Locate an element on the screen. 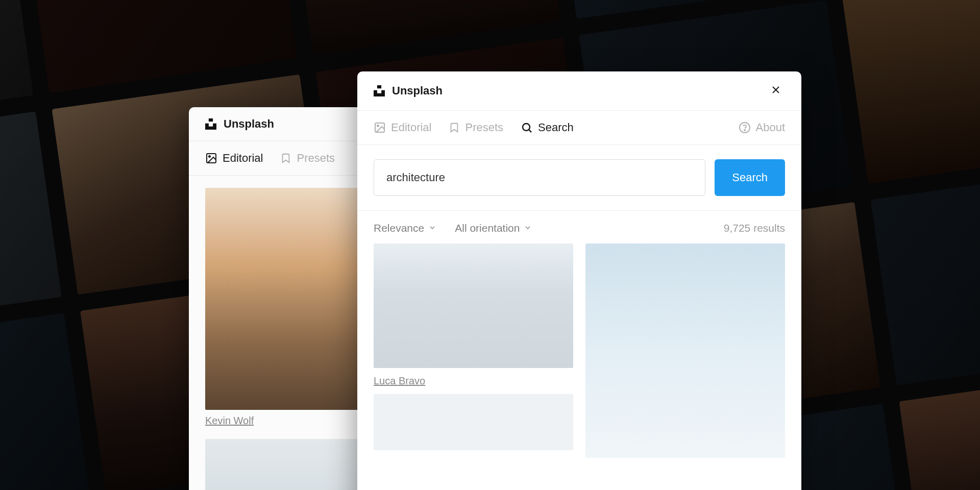  tab-search: Search is located at coordinates (547, 128).